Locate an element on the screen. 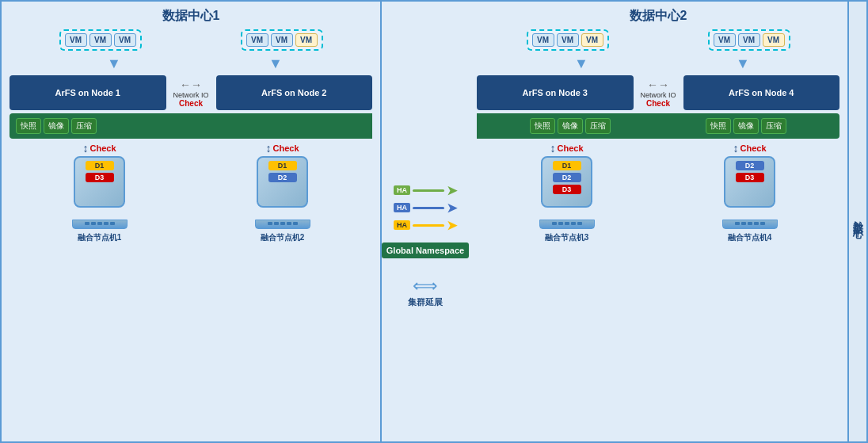 The width and height of the screenshot is (868, 443). storage-unit-3: ↕ Check D1 D2 D3 is located at coordinates (567, 193).